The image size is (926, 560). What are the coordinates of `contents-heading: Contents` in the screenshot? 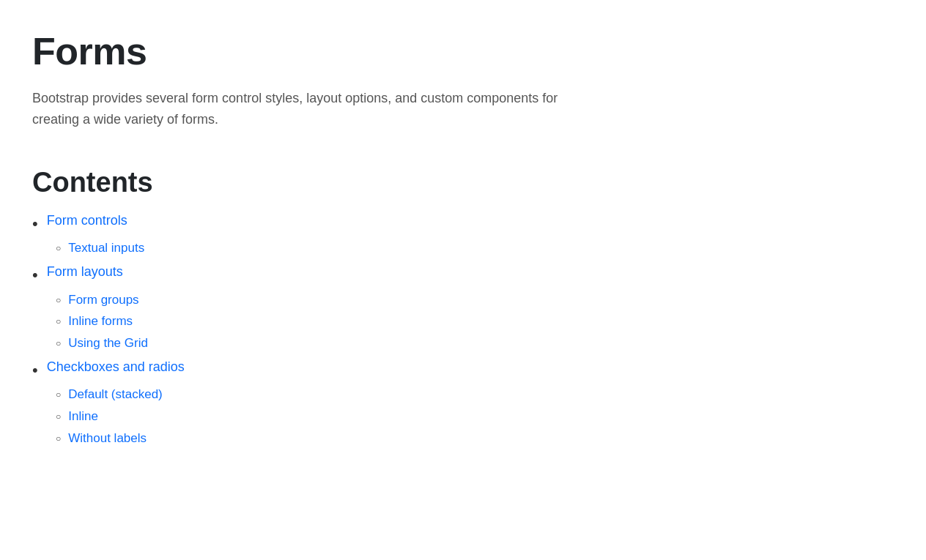 It's located at (463, 183).